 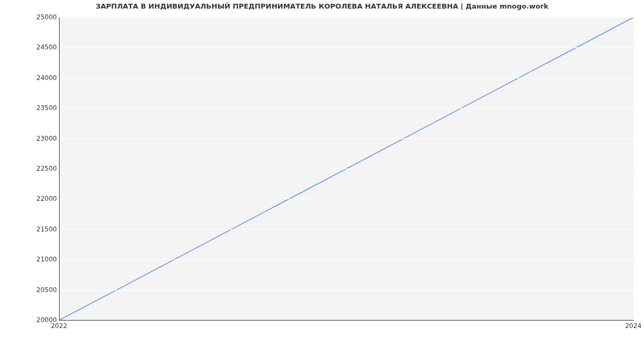 What do you see at coordinates (322, 6) in the screenshot?
I see `chart-title: ЗАРПЛАТА В ИНДИВИДУАЛЬНЫЙ ПРЕДПРИНИМАТЕЛ…` at bounding box center [322, 6].